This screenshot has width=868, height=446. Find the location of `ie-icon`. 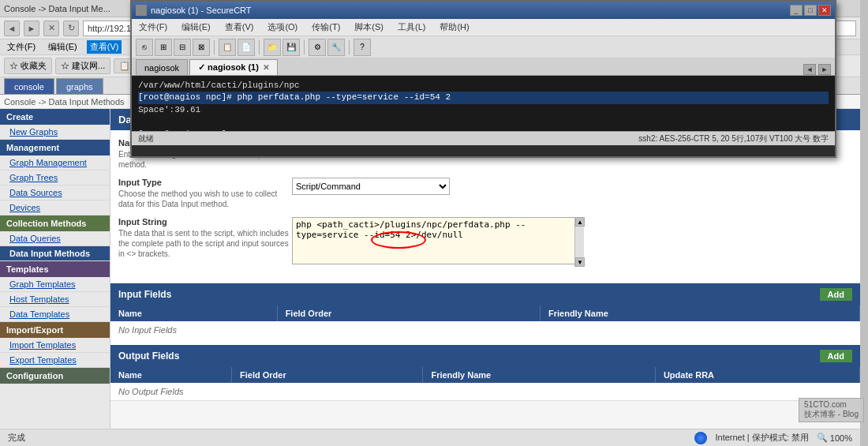

ie-icon is located at coordinates (701, 438).